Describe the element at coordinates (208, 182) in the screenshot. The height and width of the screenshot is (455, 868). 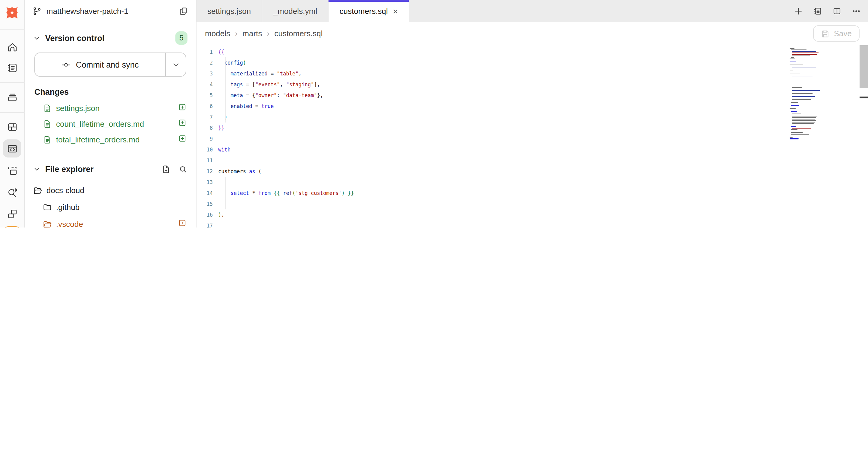
I see `line-number: 13` at that location.